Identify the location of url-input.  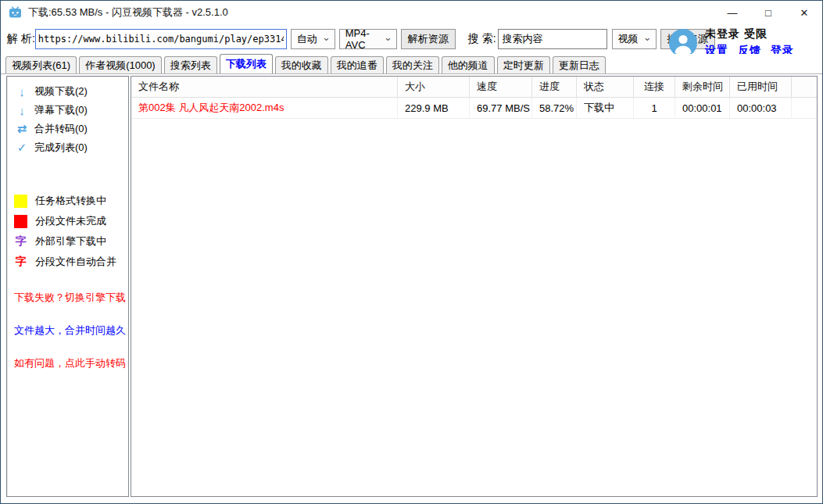
(161, 39).